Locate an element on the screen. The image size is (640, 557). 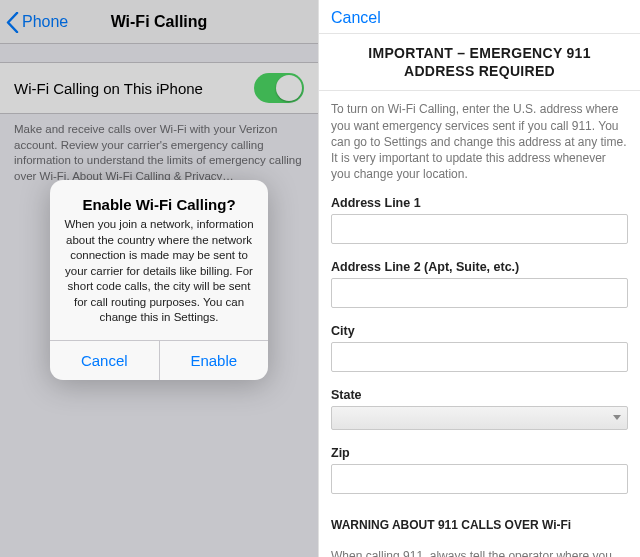
alert-message: When you join a network, information abo… is located at coordinates (159, 272).